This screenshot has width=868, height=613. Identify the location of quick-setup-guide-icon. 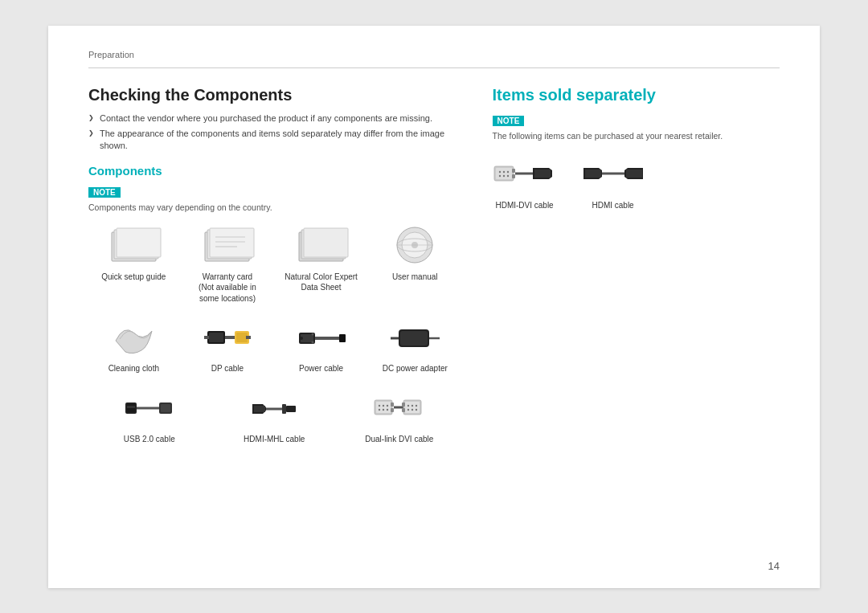
(133, 246).